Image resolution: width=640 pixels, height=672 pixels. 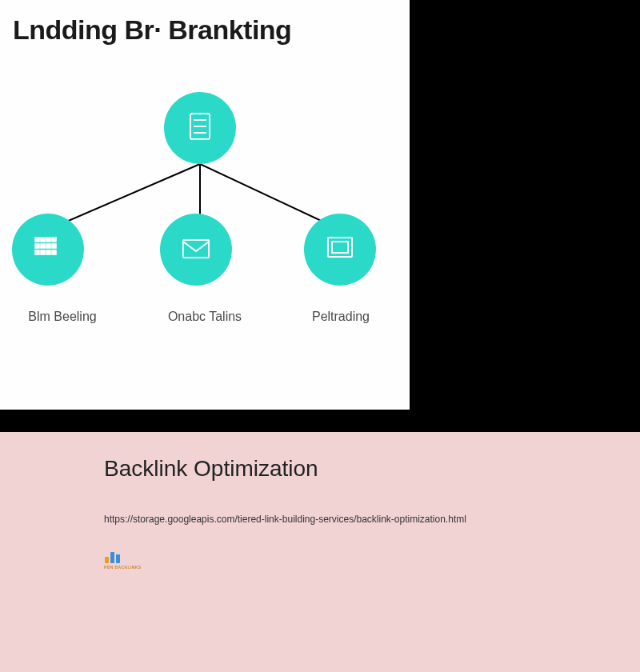 I want to click on node-middle, so click(x=196, y=250).